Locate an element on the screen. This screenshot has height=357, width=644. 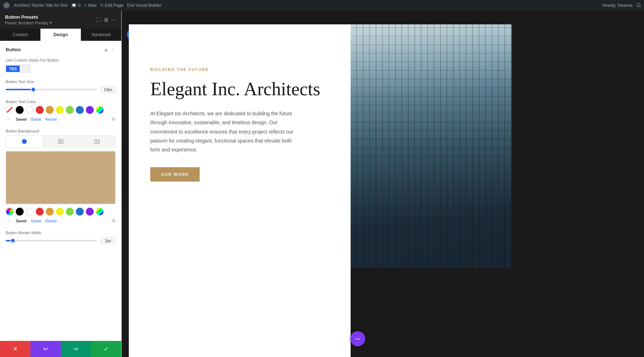
bottom-bar: ✕ ↩ ↪ ✓ is located at coordinates (61, 349).